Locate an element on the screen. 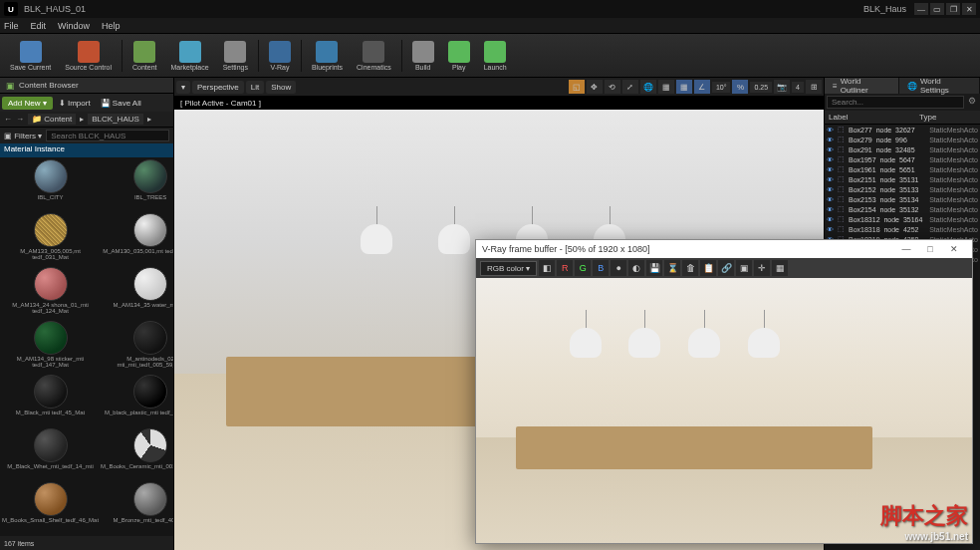  vfb-clear-icon: 🗑 is located at coordinates (690, 268).